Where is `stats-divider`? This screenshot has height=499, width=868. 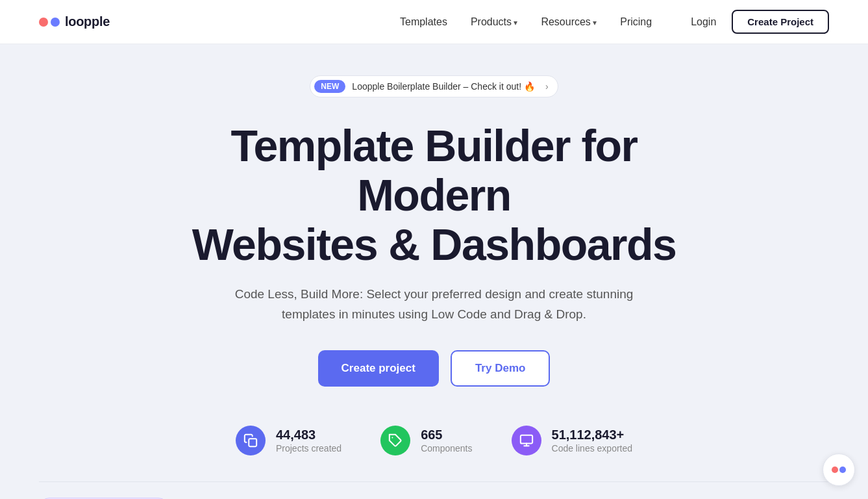 stats-divider is located at coordinates (434, 482).